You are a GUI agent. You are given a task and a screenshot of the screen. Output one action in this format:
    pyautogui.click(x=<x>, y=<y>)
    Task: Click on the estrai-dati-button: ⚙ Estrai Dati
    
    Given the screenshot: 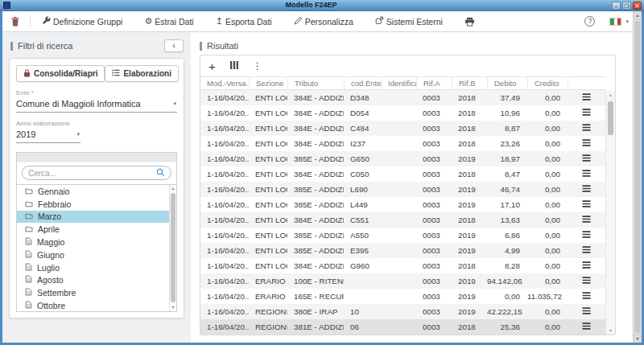 What is the action you would take?
    pyautogui.click(x=169, y=22)
    